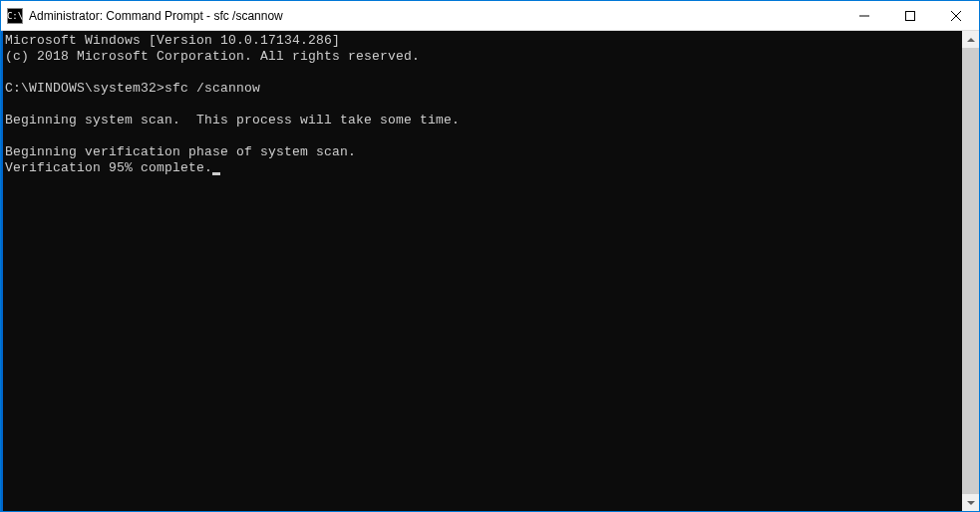  Describe the element at coordinates (956, 16) in the screenshot. I see `close-button` at that location.